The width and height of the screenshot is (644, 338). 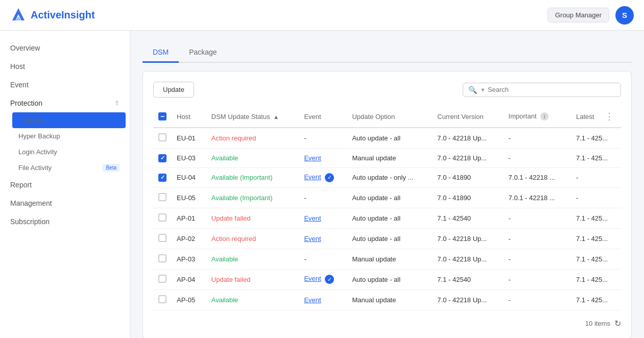 What do you see at coordinates (65, 185) in the screenshot?
I see `sidebar-item-report: Report` at bounding box center [65, 185].